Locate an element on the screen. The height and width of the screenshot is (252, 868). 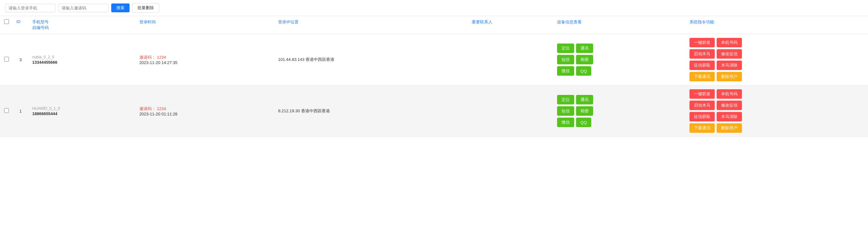
login-time-value: 2023-11-20 01:11:28 is located at coordinates (205, 114).